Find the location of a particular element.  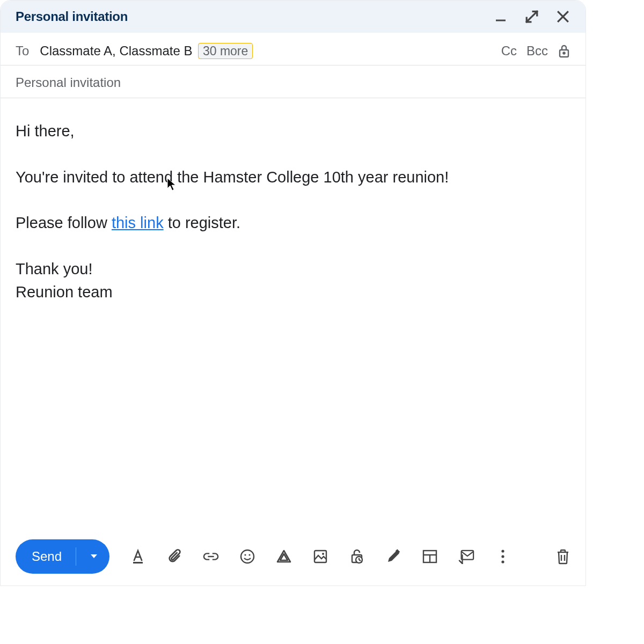

expand-button is located at coordinates (532, 17).